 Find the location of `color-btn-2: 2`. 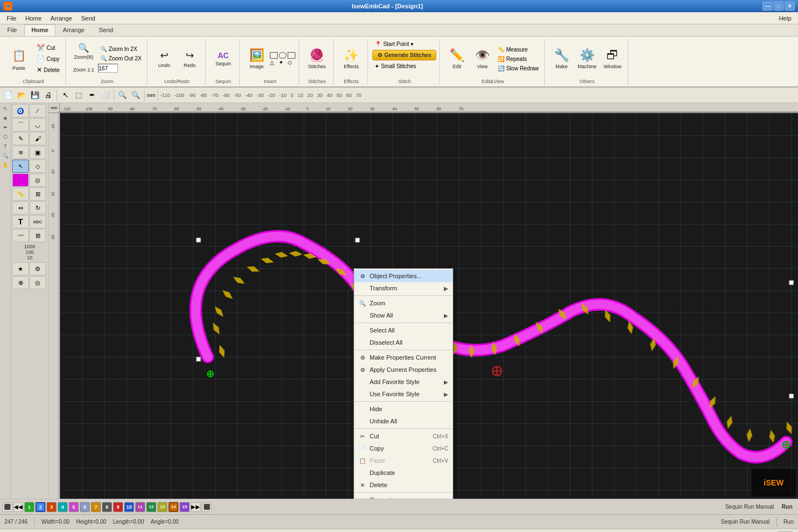

color-btn-2: 2 is located at coordinates (40, 507).